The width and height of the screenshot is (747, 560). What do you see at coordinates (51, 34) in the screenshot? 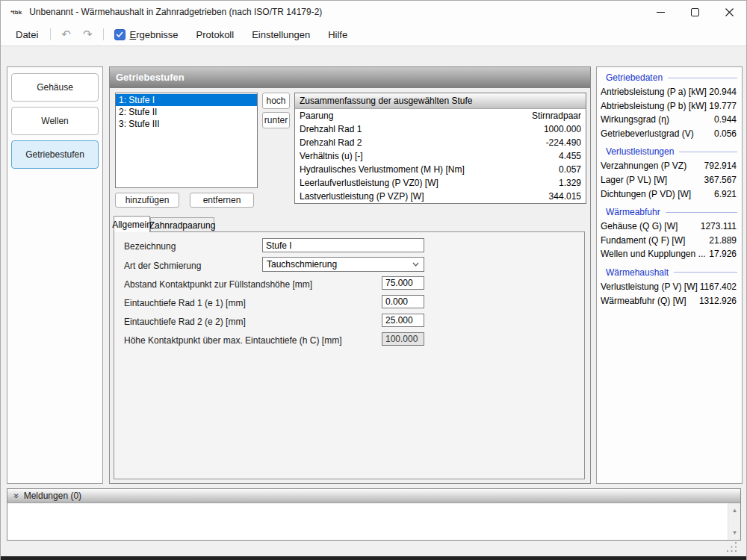
I see `menu-separator` at bounding box center [51, 34].